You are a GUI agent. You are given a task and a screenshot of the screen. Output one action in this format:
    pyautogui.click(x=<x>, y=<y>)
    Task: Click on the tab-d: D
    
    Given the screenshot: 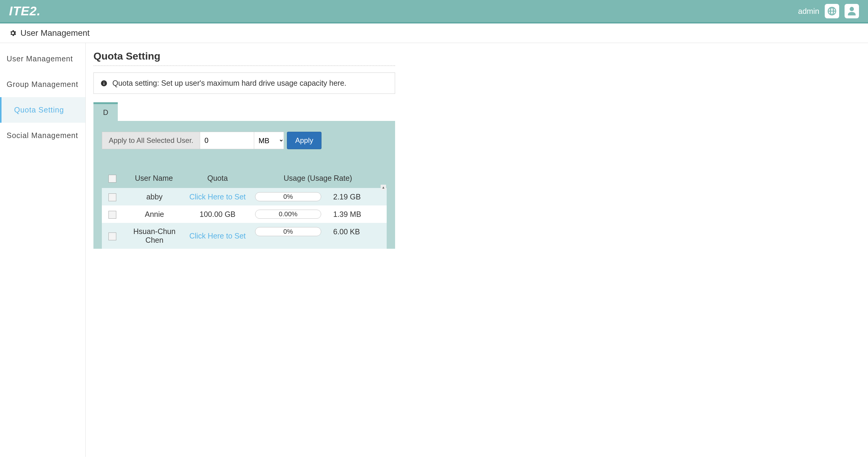 What is the action you would take?
    pyautogui.click(x=106, y=112)
    